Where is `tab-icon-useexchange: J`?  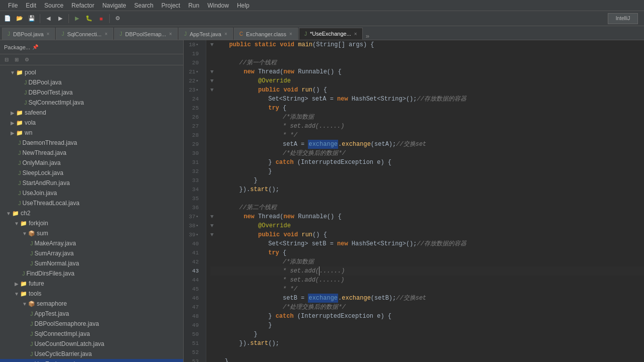 tab-icon-useexchange: J is located at coordinates (306, 34).